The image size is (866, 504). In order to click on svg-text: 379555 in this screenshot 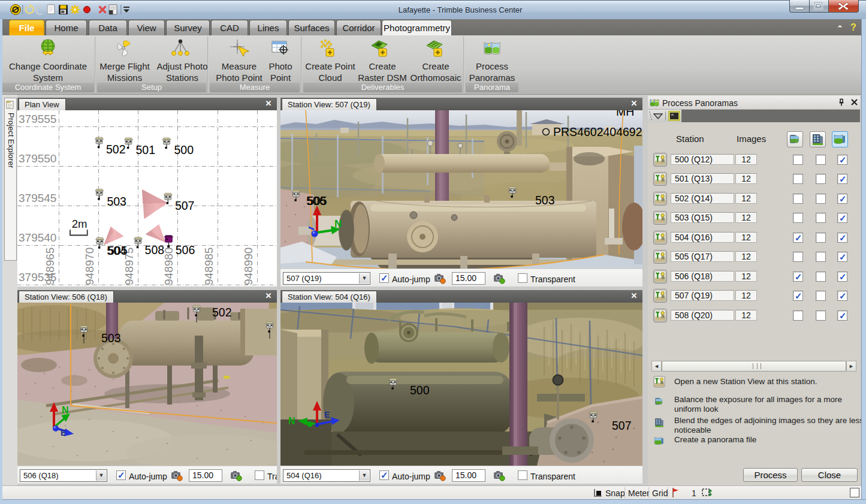, I will do `click(37, 119)`.